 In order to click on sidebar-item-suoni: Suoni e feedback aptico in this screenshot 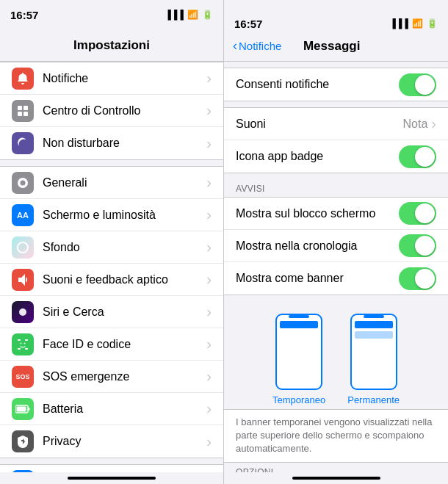, I will do `click(112, 280)`.